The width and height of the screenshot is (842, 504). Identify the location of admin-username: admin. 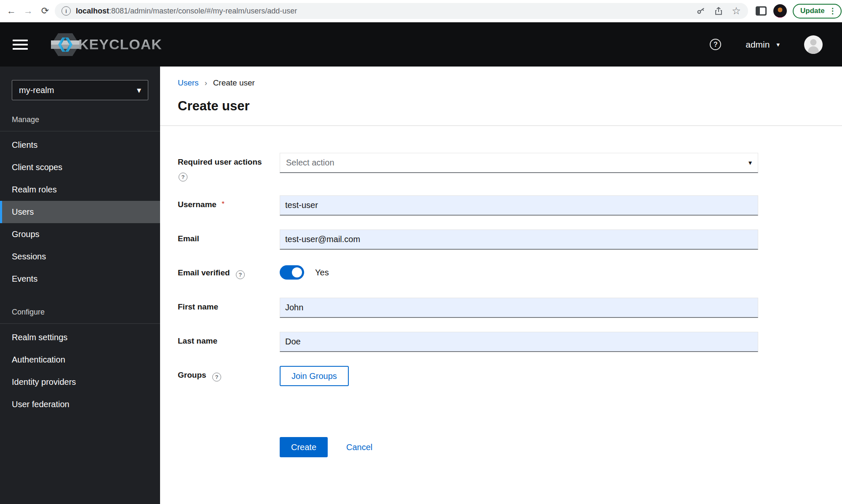
(757, 45).